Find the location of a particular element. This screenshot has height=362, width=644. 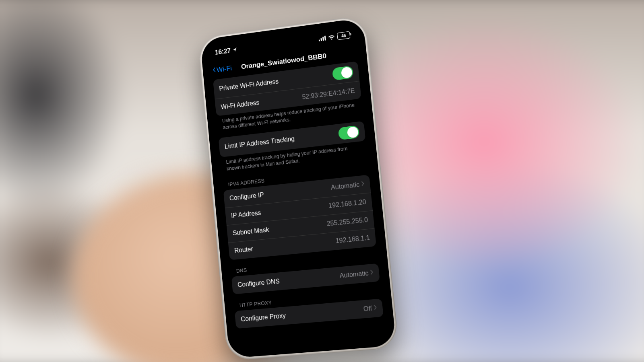

router-value: 192.168.1.1 is located at coordinates (353, 239).